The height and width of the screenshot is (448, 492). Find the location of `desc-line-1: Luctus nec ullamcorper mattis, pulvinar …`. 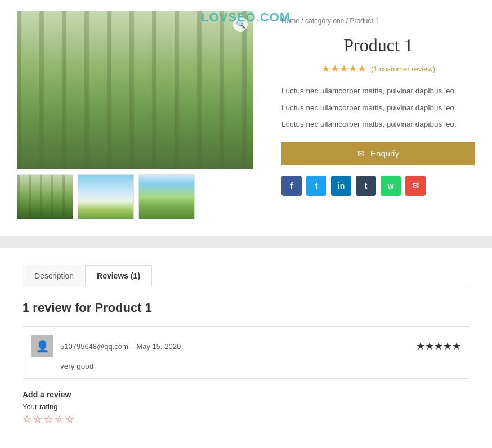

desc-line-1: Luctus nec ullamcorper mattis, pulvinar … is located at coordinates (378, 91).